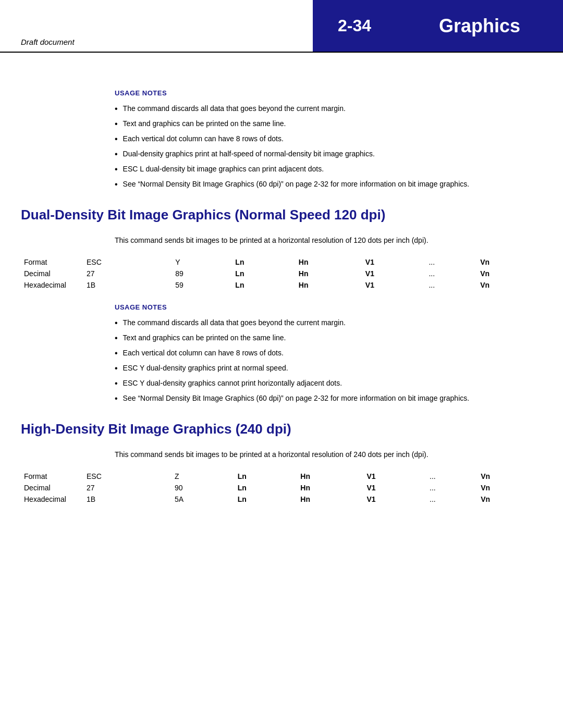  I want to click on section2: High-Density Bit Image Graphics (240 dpi…, so click(282, 463).